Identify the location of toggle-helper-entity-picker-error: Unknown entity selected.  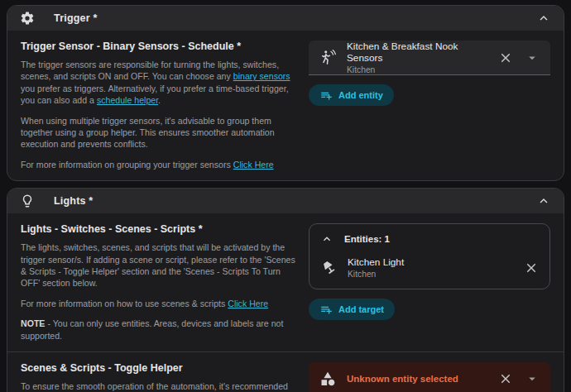
(429, 377).